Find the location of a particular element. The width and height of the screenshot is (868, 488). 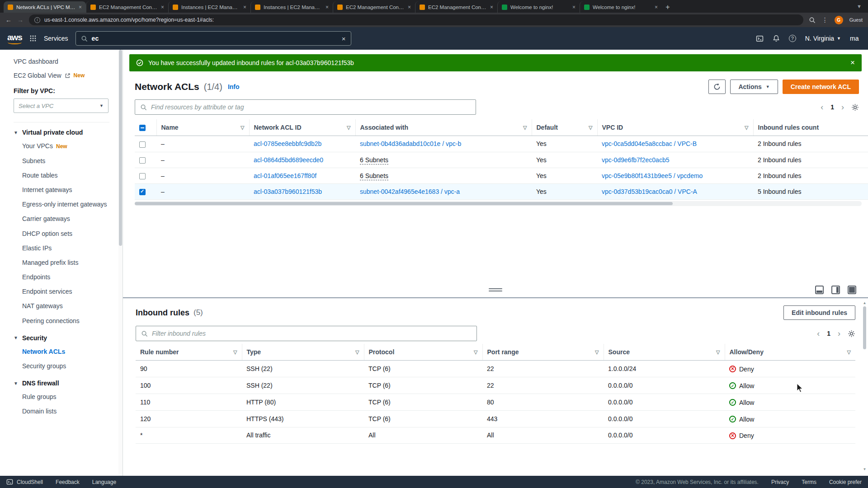

table-row-selected: – acl-03a037b960121f53b subnet-0042af496… is located at coordinates (501, 192).